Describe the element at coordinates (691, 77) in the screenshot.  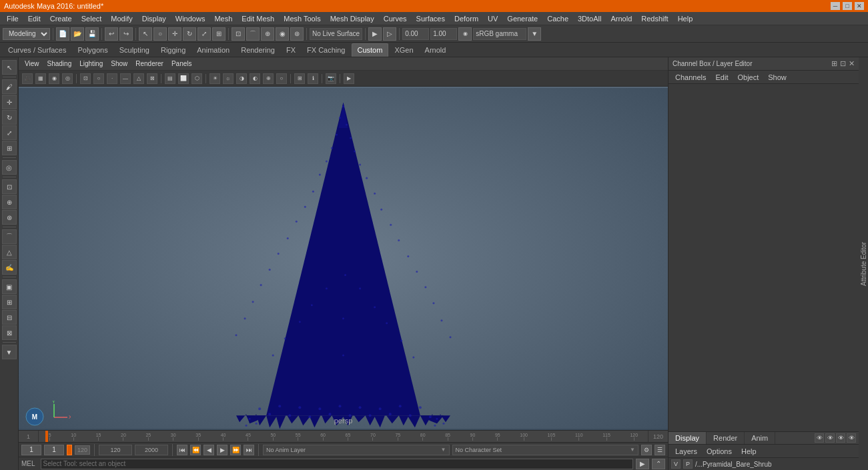
I see `ch-menu-channels: Channels` at that location.